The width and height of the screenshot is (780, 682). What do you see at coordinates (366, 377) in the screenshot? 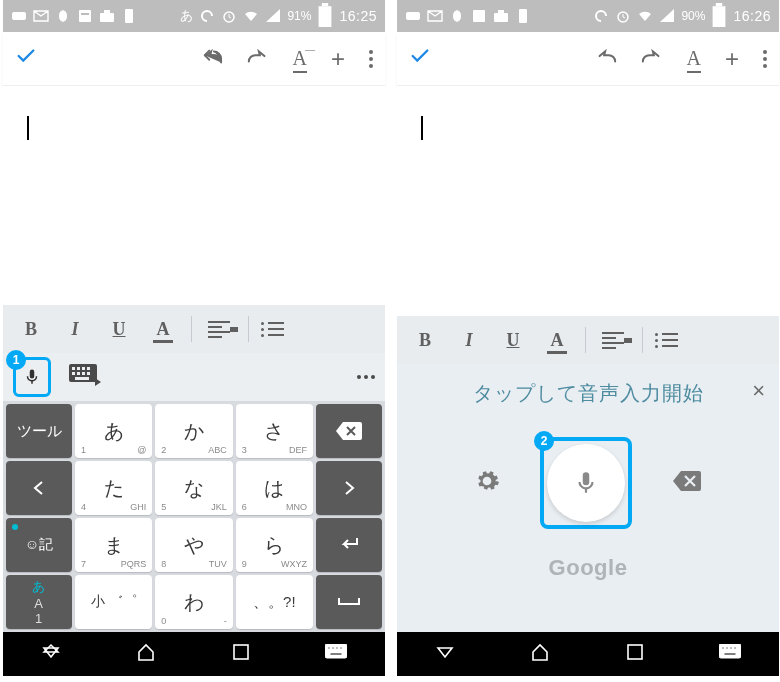
I see `ime-more` at bounding box center [366, 377].